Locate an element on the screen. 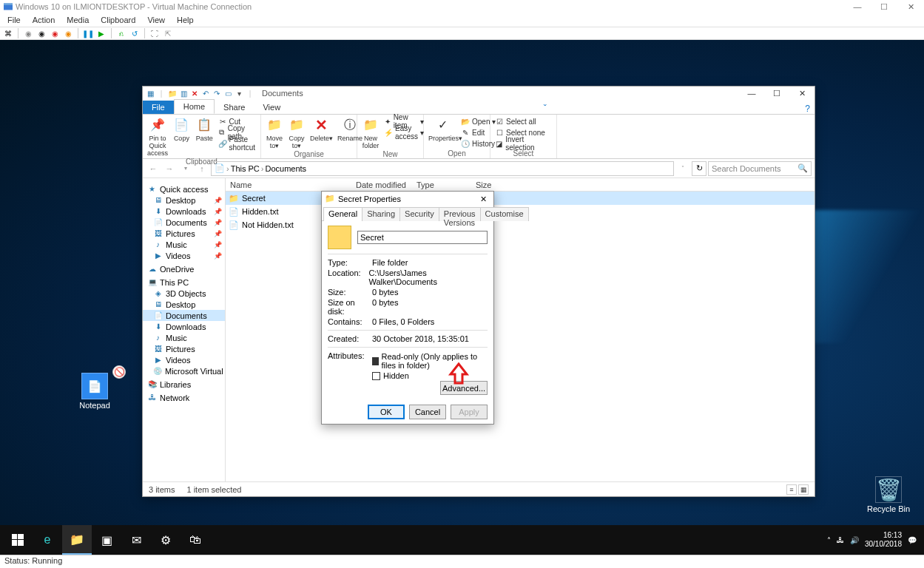 The image size is (924, 568). taskbar-edge: e is located at coordinates (47, 540).